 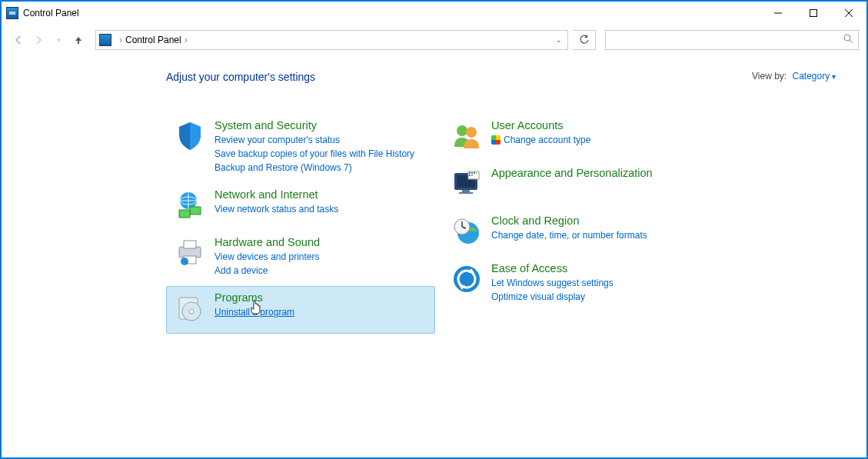 What do you see at coordinates (598, 283) in the screenshot?
I see `category-link: Let Windows suggest settings` at bounding box center [598, 283].